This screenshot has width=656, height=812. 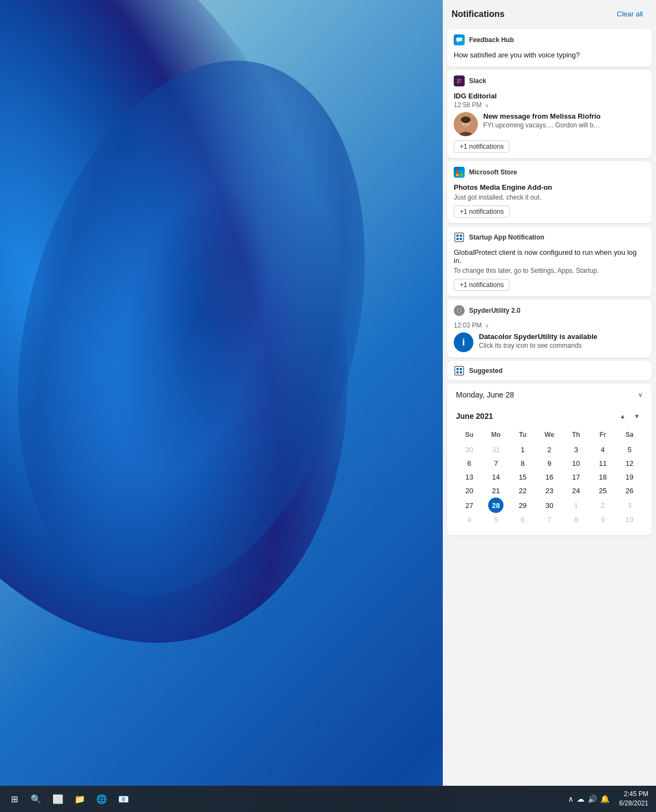 What do you see at coordinates (507, 237) in the screenshot?
I see `startup-app-name: Startup App Notification` at bounding box center [507, 237].